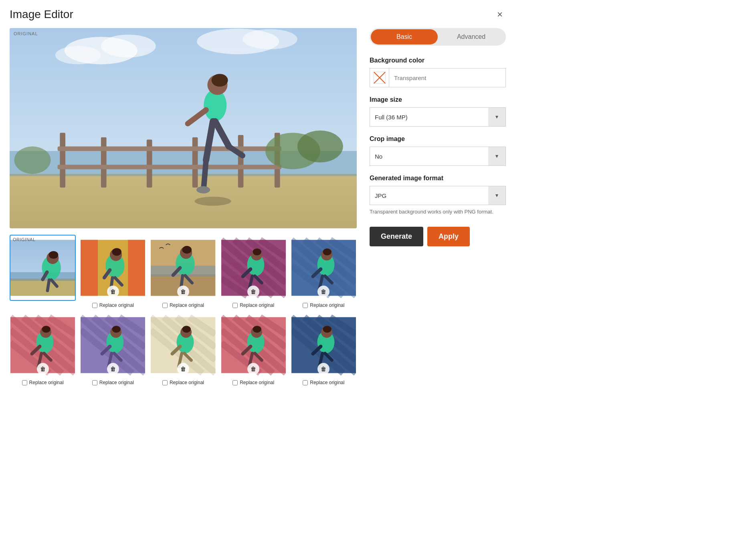 The width and height of the screenshot is (756, 556). Describe the element at coordinates (26, 34) in the screenshot. I see `original-label: ORIGINAL` at that location.